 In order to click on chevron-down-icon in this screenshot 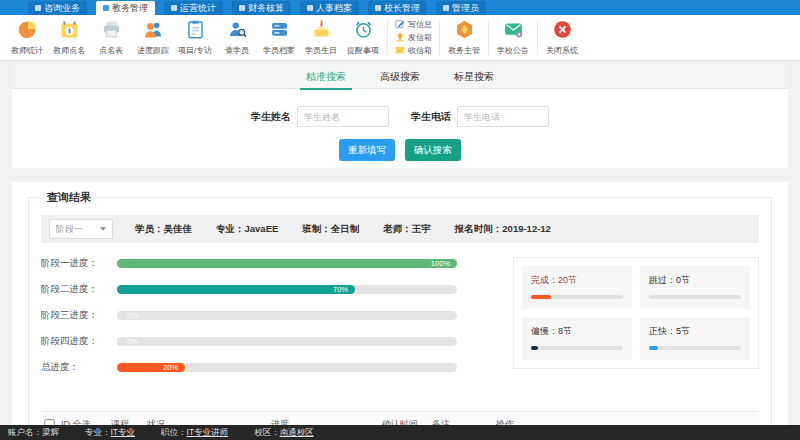, I will do `click(103, 229)`.